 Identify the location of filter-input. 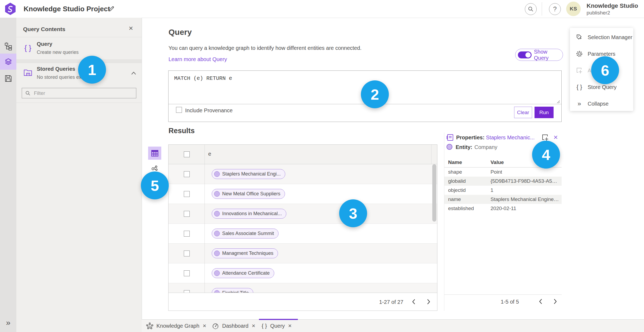
(83, 93).